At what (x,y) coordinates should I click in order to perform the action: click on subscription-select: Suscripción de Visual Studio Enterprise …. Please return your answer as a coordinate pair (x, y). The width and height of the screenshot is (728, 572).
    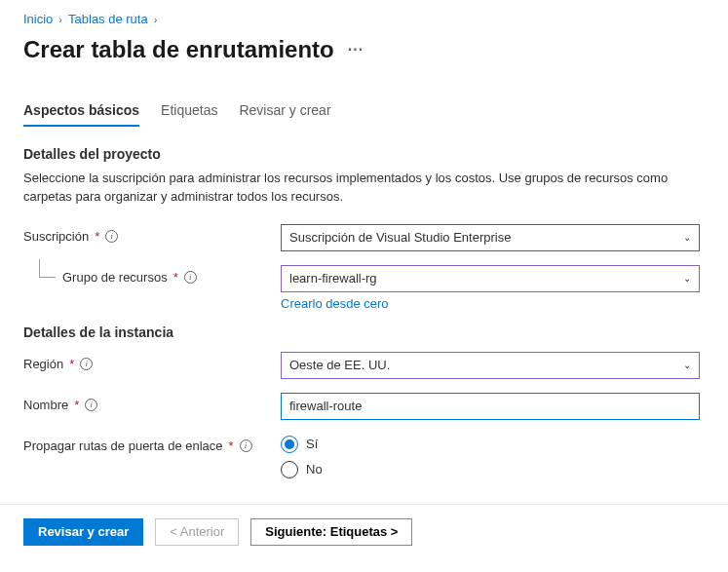
    Looking at the image, I should click on (490, 238).